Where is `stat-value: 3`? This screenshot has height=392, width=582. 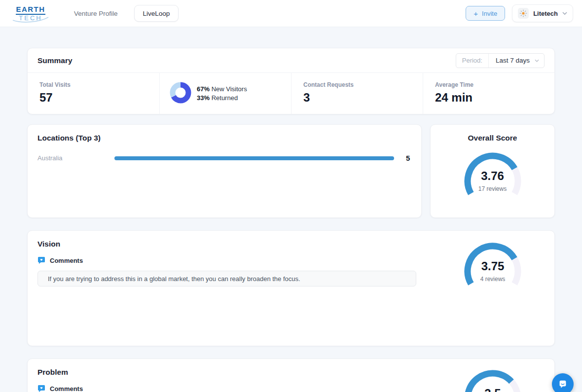
stat-value: 3 is located at coordinates (357, 98).